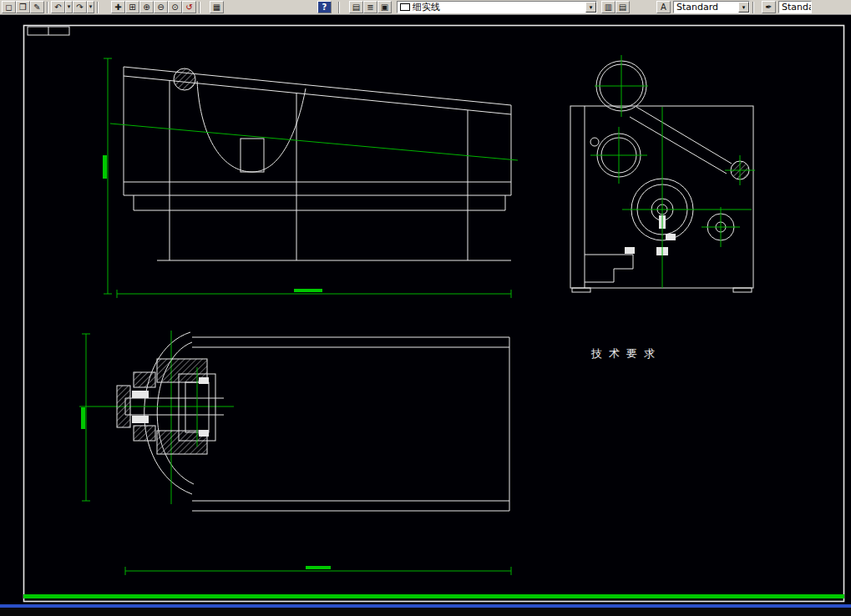 The height and width of the screenshot is (616, 851). What do you see at coordinates (37, 7) in the screenshot?
I see `edit-icon: ✎` at bounding box center [37, 7].